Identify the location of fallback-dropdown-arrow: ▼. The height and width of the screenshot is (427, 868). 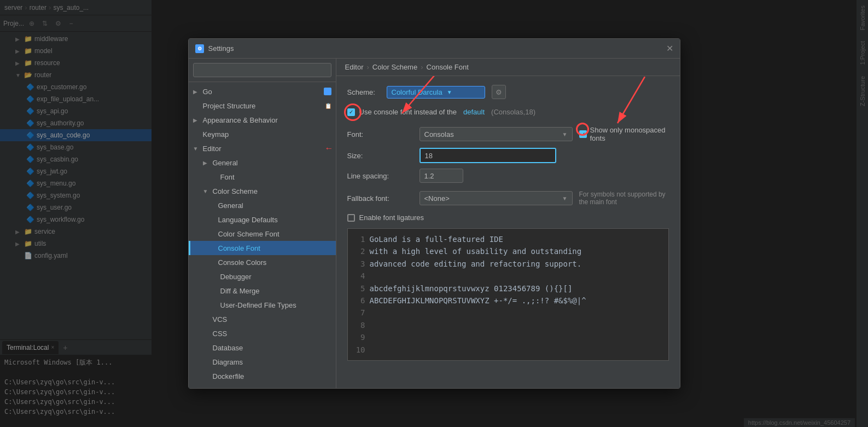
(565, 198).